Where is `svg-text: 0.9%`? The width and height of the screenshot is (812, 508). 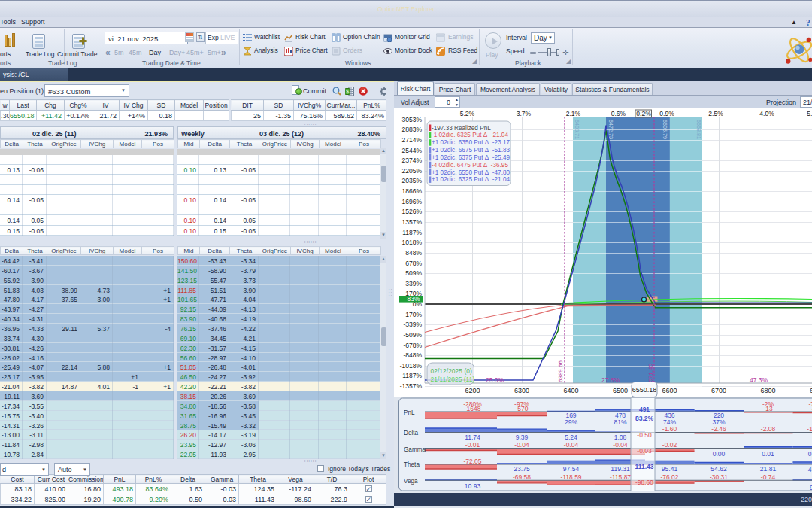
svg-text: 0.9% is located at coordinates (667, 114).